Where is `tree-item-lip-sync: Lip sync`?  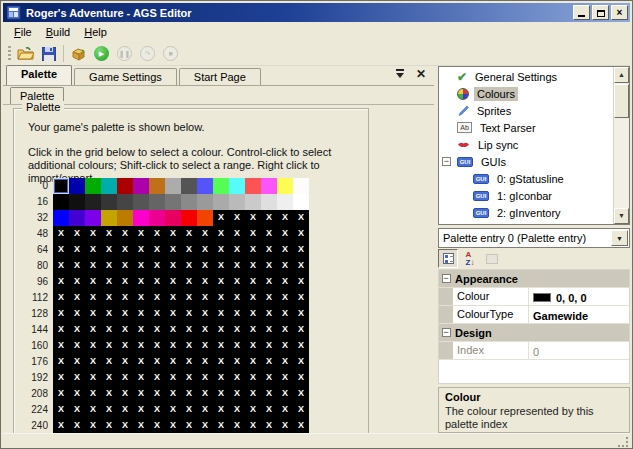
tree-item-lip-sync: Lip sync is located at coordinates (526, 144).